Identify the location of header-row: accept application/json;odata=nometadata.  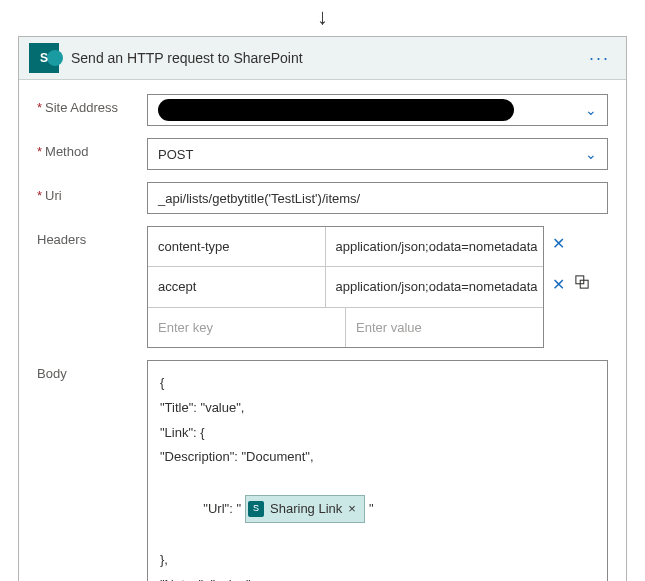
(346, 286).